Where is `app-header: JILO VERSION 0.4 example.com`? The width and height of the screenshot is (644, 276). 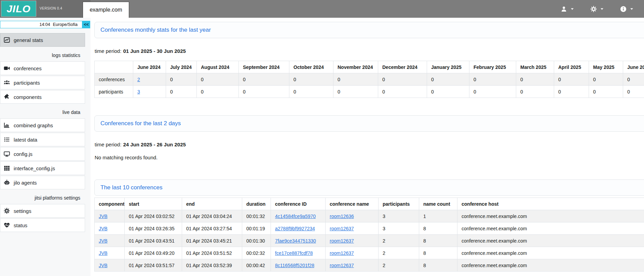 app-header: JILO VERSION 0.4 example.com is located at coordinates (322, 9).